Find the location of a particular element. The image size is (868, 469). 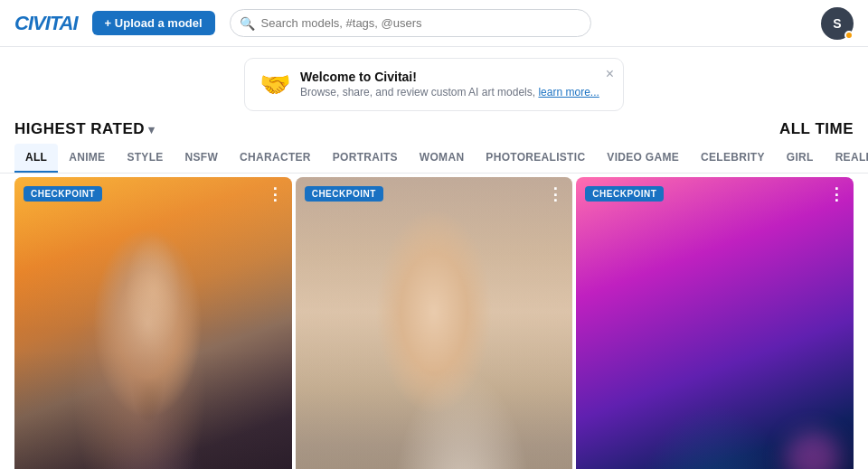

tab-woman: WOMAN is located at coordinates (442, 158).